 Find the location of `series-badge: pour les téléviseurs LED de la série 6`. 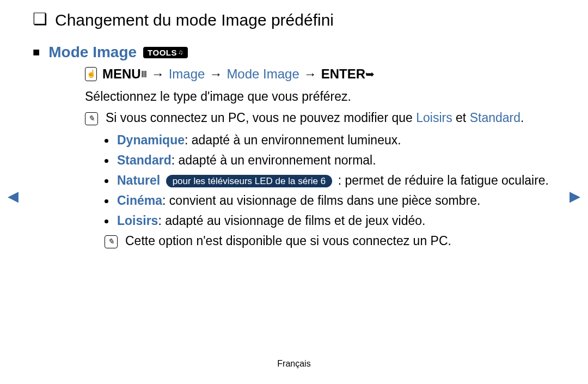

series-badge: pour les téléviseurs LED de la série 6 is located at coordinates (249, 181).